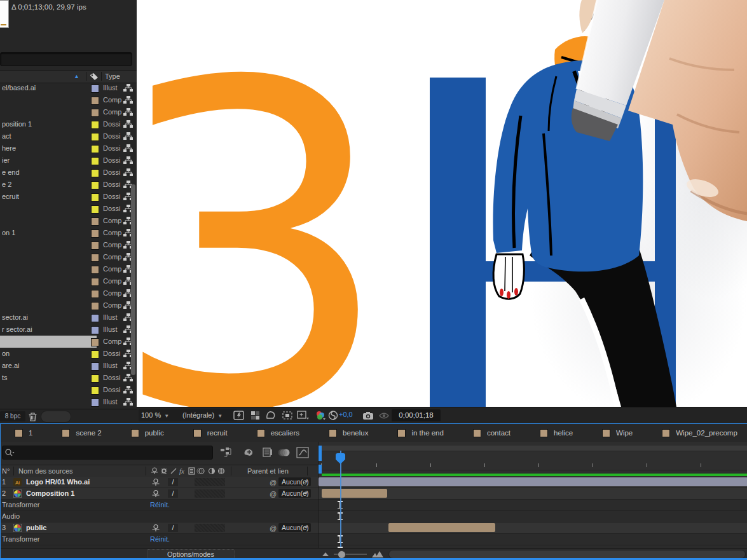 This screenshot has height=560, width=747. What do you see at coordinates (421, 433) in the screenshot?
I see `timeline-tab: in the end` at bounding box center [421, 433].